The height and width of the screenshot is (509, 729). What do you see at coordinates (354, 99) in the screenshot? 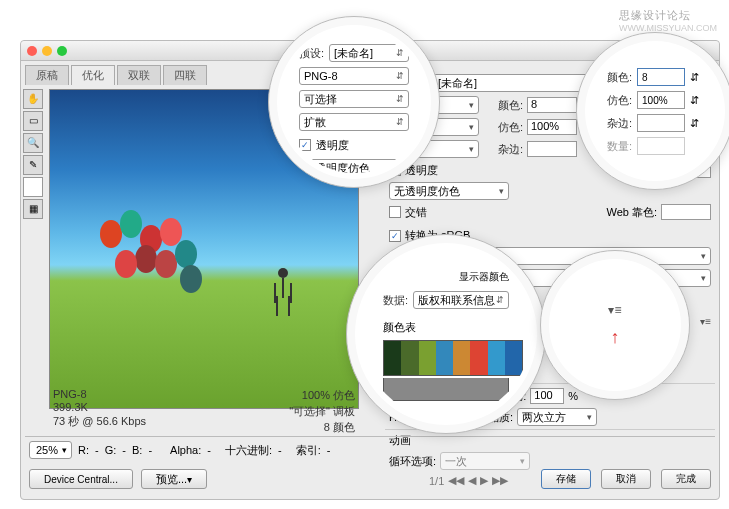
I see `z-reduction-select: 可选择` at bounding box center [354, 99].